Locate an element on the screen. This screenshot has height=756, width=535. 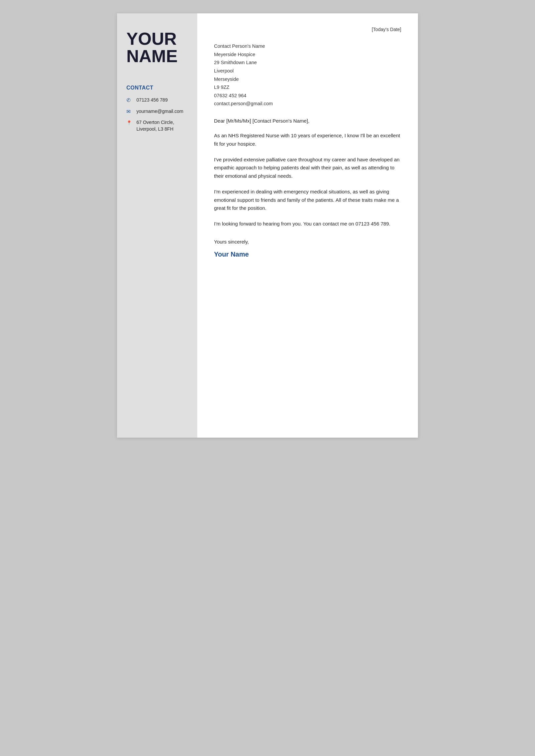
recipient-email: contact.person@gmail.com is located at coordinates (308, 104).